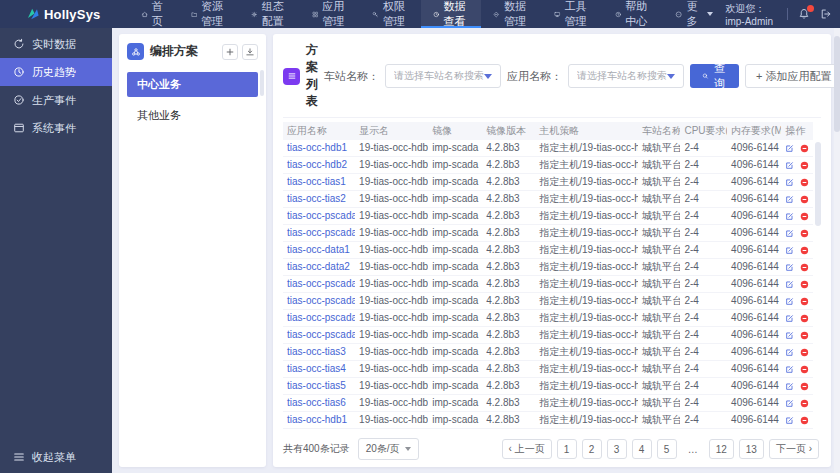  I want to click on station-select-placeholder: 请选择车站名称搜索, so click(439, 76).